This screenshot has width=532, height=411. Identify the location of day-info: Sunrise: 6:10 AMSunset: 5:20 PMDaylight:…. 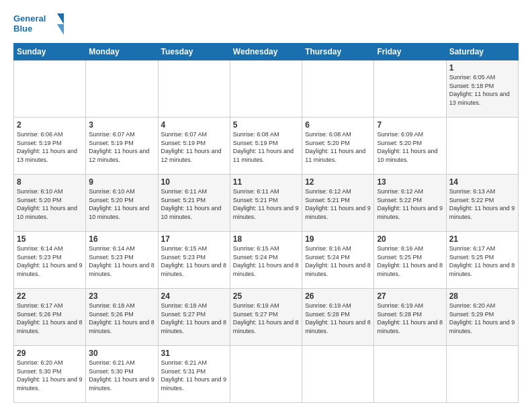
(122, 204).